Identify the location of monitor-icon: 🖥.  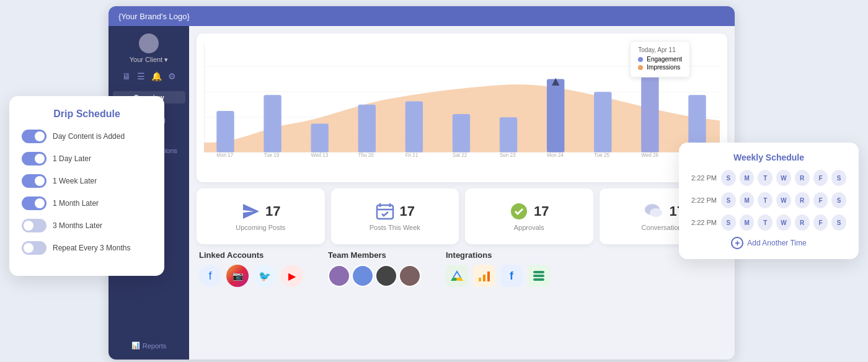
(126, 76).